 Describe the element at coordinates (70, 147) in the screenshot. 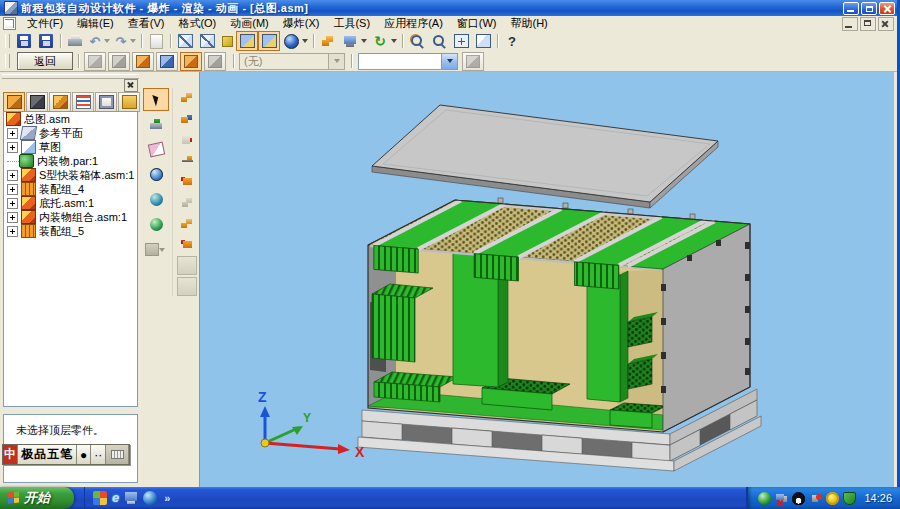

I see `tree-row: 草图` at that location.